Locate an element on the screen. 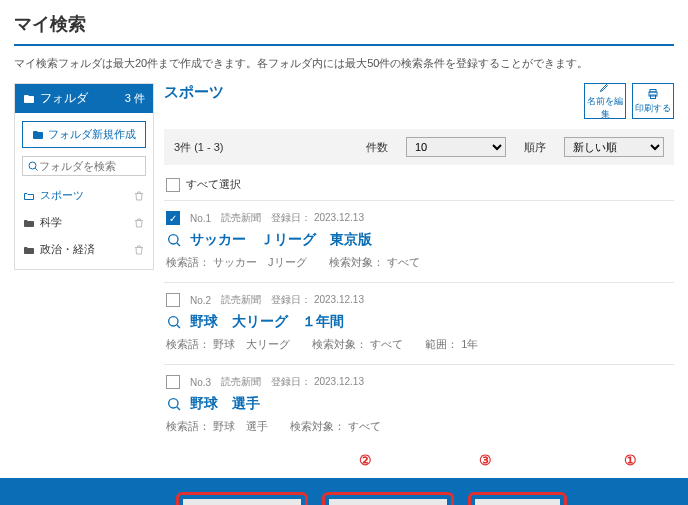 The width and height of the screenshot is (688, 505). folder-search is located at coordinates (84, 166).